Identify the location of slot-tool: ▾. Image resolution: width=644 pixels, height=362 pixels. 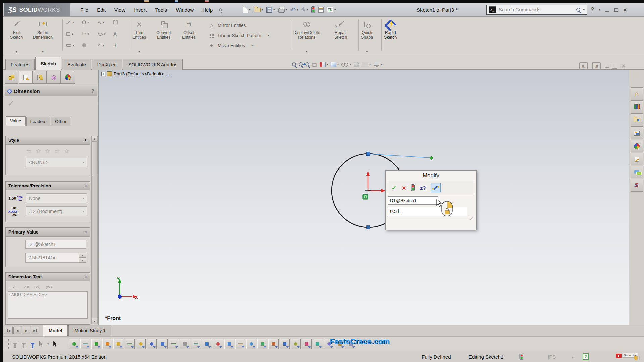
(72, 46).